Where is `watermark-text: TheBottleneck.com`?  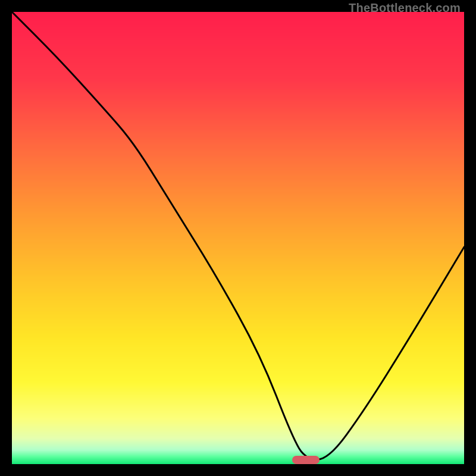
watermark-text: TheBottleneck.com is located at coordinates (405, 8).